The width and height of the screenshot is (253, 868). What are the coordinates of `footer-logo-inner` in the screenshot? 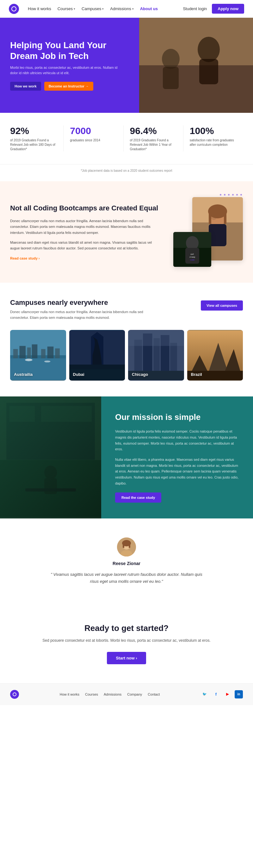 It's located at (15, 694).